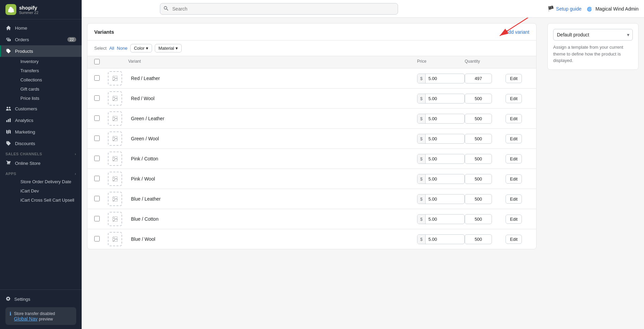 The height and width of the screenshot is (329, 644). What do you see at coordinates (441, 78) in the screenshot?
I see `price-input-wrap-red-leather: $` at bounding box center [441, 78].